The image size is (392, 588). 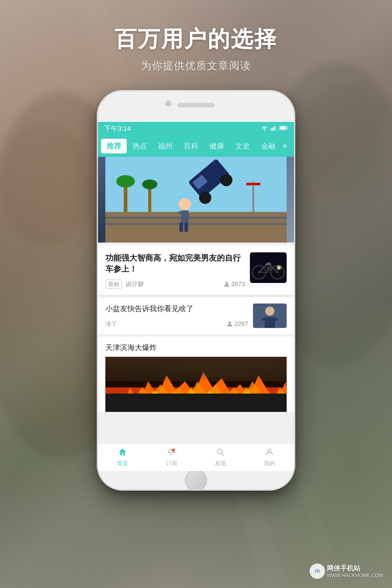 What do you see at coordinates (123, 463) in the screenshot?
I see `home-label: 首页` at bounding box center [123, 463].